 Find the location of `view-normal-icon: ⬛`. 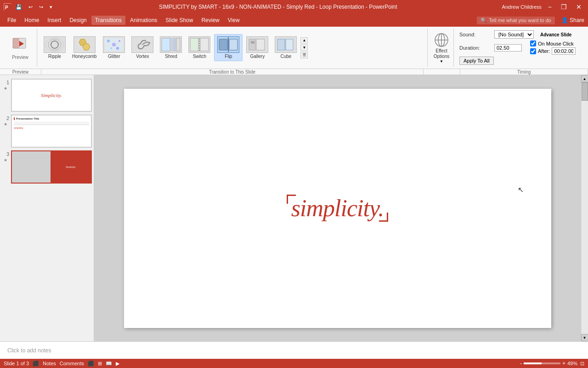

view-normal-icon: ⬛ is located at coordinates (91, 363).